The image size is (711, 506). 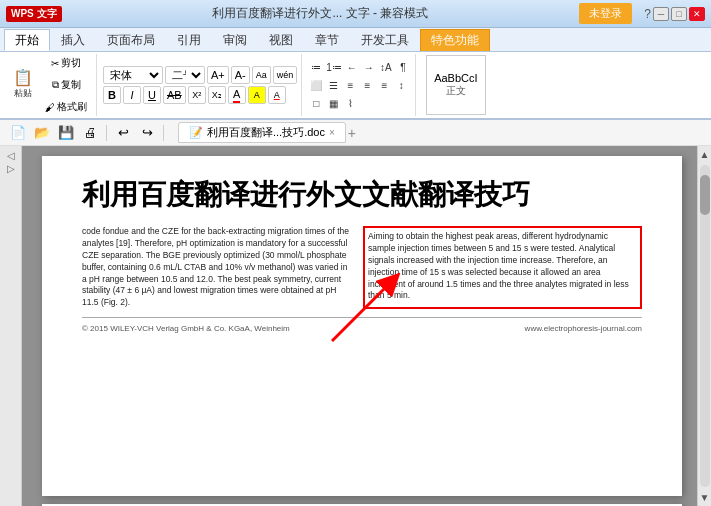 I want to click on style-group: AaBbCcI 正文, so click(x=454, y=85).